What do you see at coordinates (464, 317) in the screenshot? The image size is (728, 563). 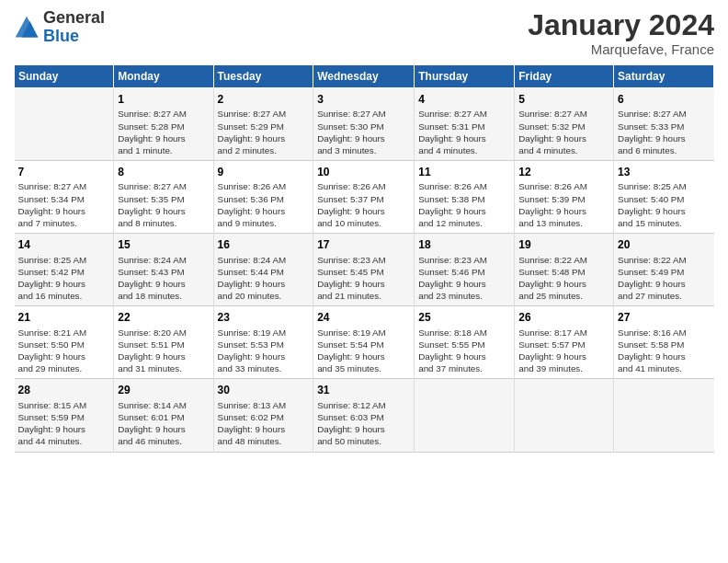 I see `day-number: 25` at bounding box center [464, 317].